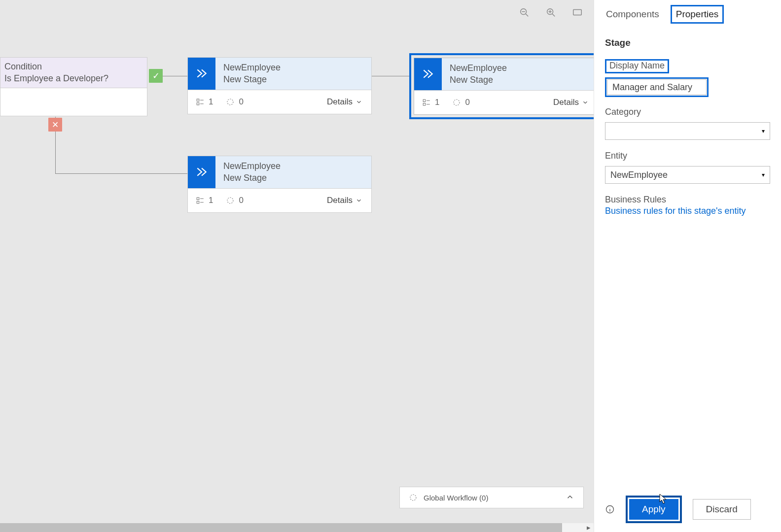 The width and height of the screenshot is (781, 532). What do you see at coordinates (687, 112) in the screenshot?
I see `category-label: Category` at bounding box center [687, 112].